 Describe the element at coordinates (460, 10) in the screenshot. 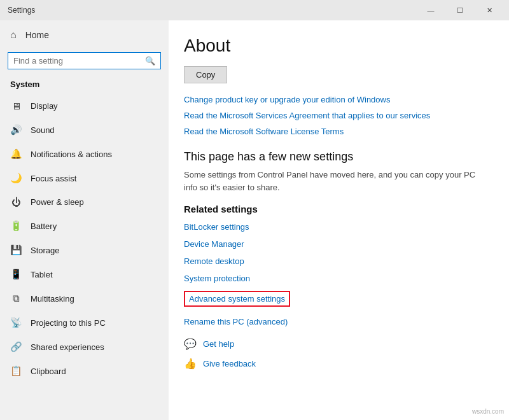

I see `title-bar-controls: — ☐ ✕` at that location.